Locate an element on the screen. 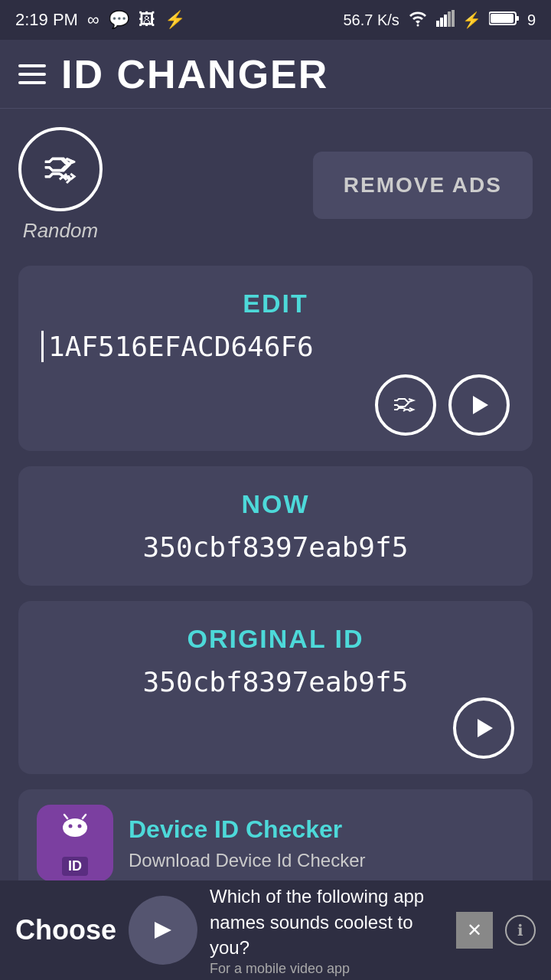 This screenshot has width=551, height=980. original-id-label: ORIGINAL ID is located at coordinates (276, 639).